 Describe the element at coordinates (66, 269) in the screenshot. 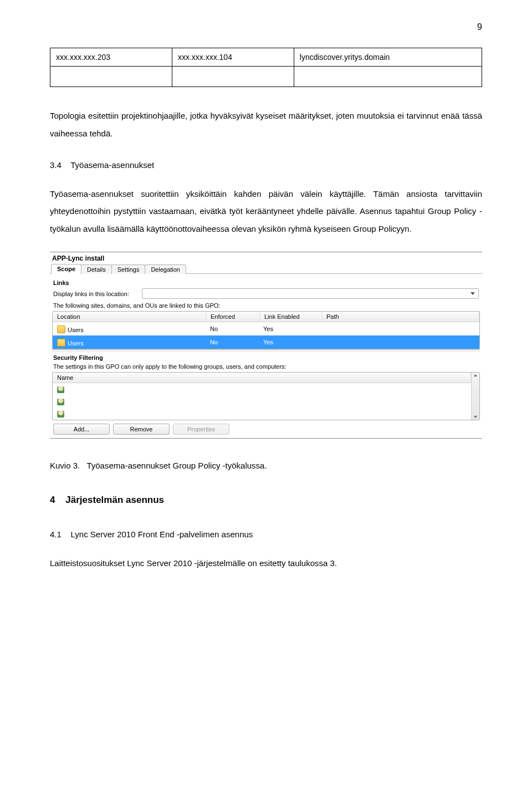

I see `tab-scope: Scope` at that location.